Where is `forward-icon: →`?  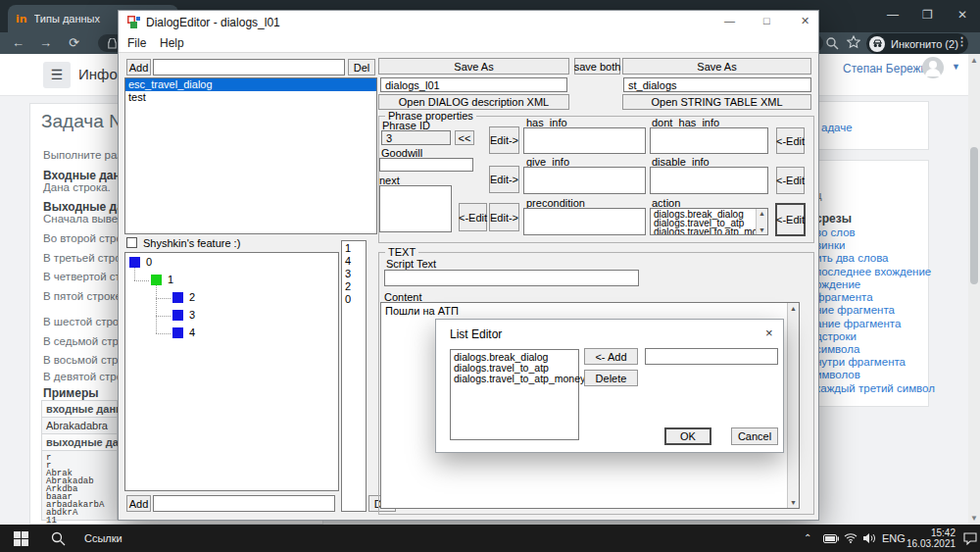
forward-icon: → is located at coordinates (45, 43).